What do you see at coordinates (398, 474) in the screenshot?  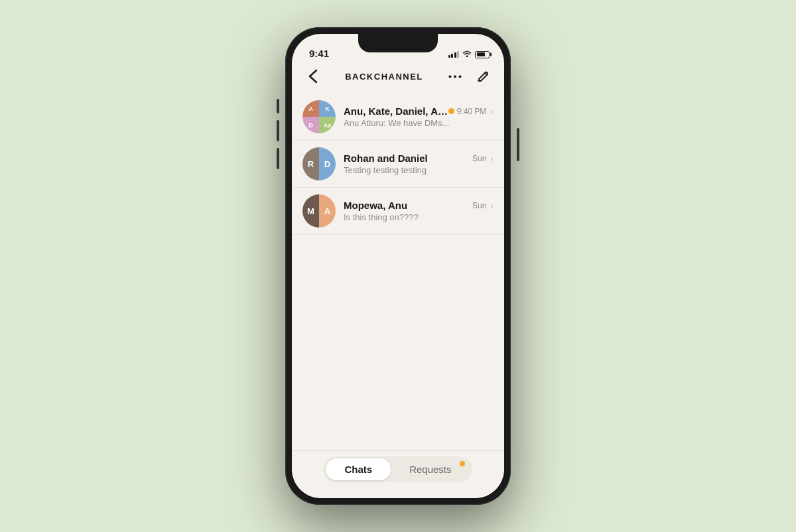 I see `tab-bar: Chats Requests` at bounding box center [398, 474].